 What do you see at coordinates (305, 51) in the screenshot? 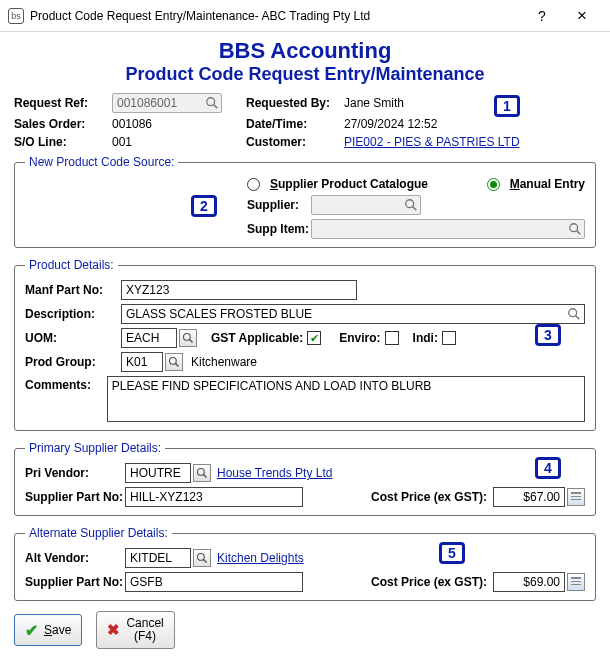
I see `app-heading: BBS Accounting` at bounding box center [305, 51].